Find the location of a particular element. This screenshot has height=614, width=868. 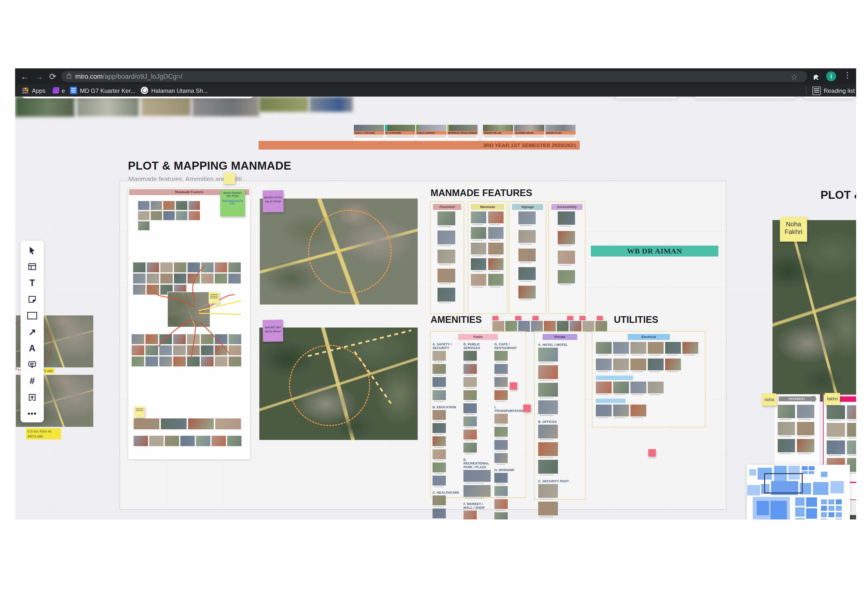

feature-card-label: WATER PLANT is located at coordinates (560, 133).